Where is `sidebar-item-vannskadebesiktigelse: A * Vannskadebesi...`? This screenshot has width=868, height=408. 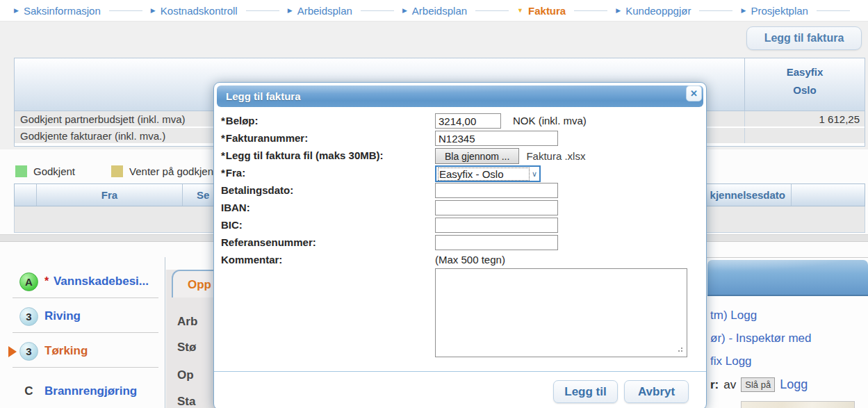
sidebar-item-vannskadebesiktigelse: A * Vannskadebesi... is located at coordinates (86, 281).